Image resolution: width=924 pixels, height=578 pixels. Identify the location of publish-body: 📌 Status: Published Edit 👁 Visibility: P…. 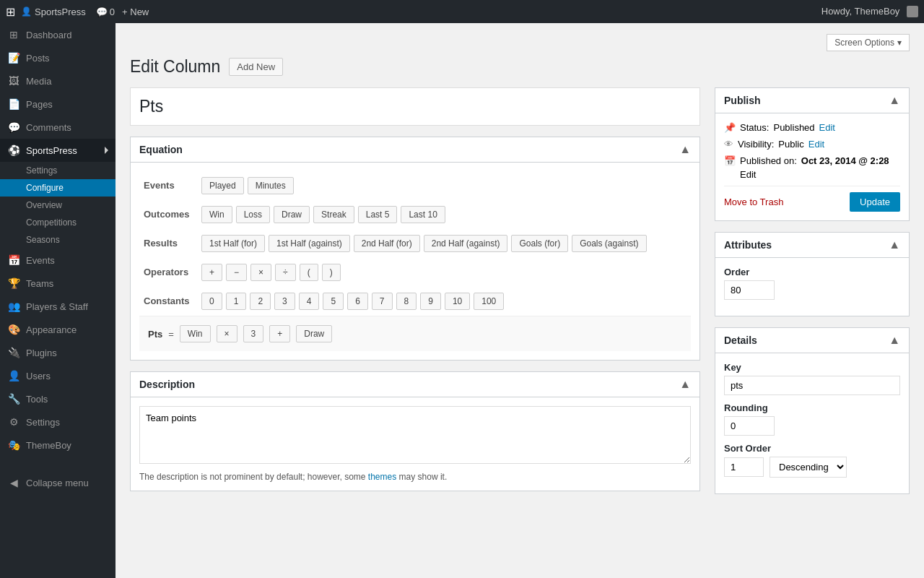
(812, 167).